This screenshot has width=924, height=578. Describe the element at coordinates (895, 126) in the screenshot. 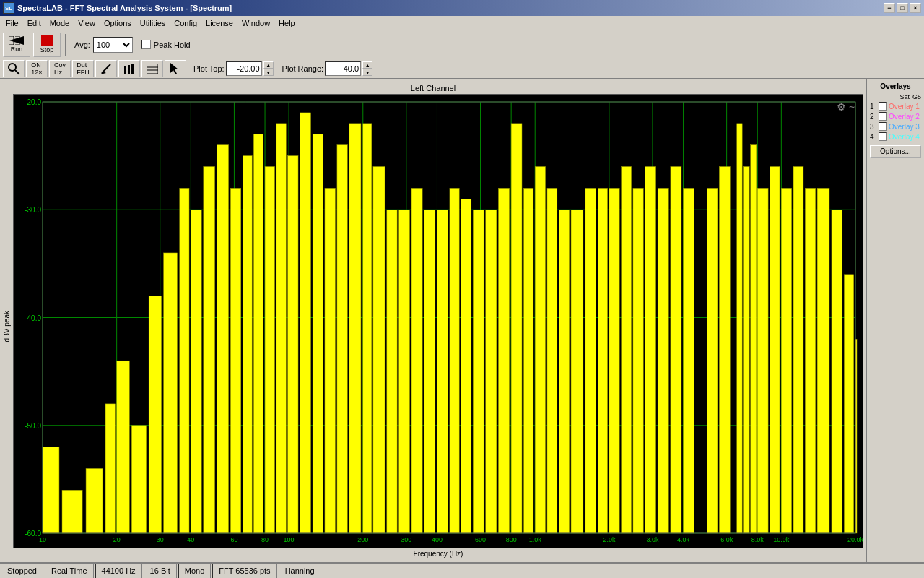

I see `overlay-row-3: 3 Overlay 3` at that location.